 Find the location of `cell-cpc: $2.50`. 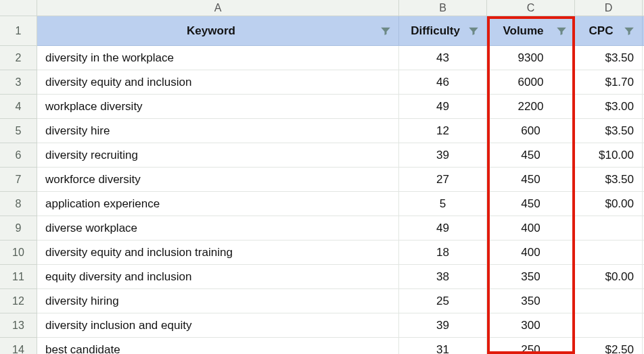

cell-cpc: $2.50 is located at coordinates (609, 346).